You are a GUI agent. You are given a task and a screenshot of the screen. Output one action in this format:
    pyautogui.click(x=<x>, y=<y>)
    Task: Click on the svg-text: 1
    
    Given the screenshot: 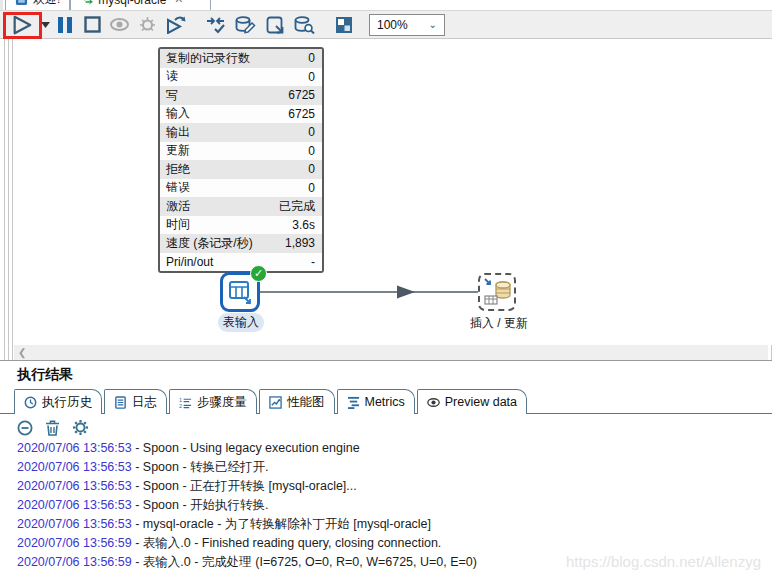 What is the action you would take?
    pyautogui.click(x=180, y=399)
    